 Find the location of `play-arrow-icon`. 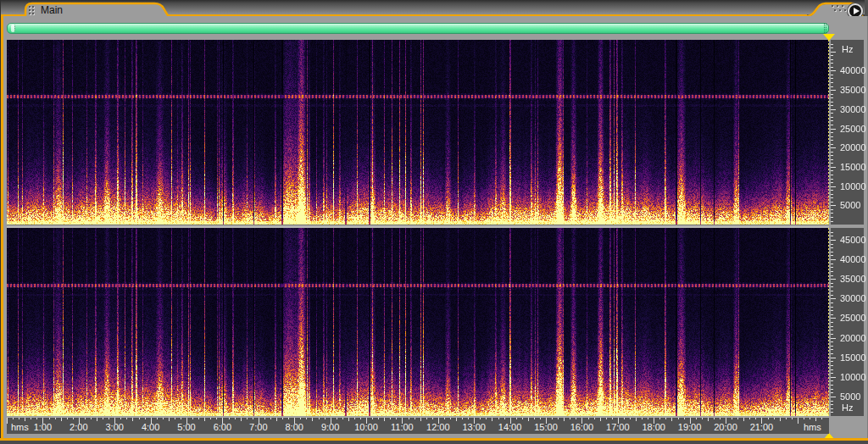

play-arrow-icon is located at coordinates (856, 11).